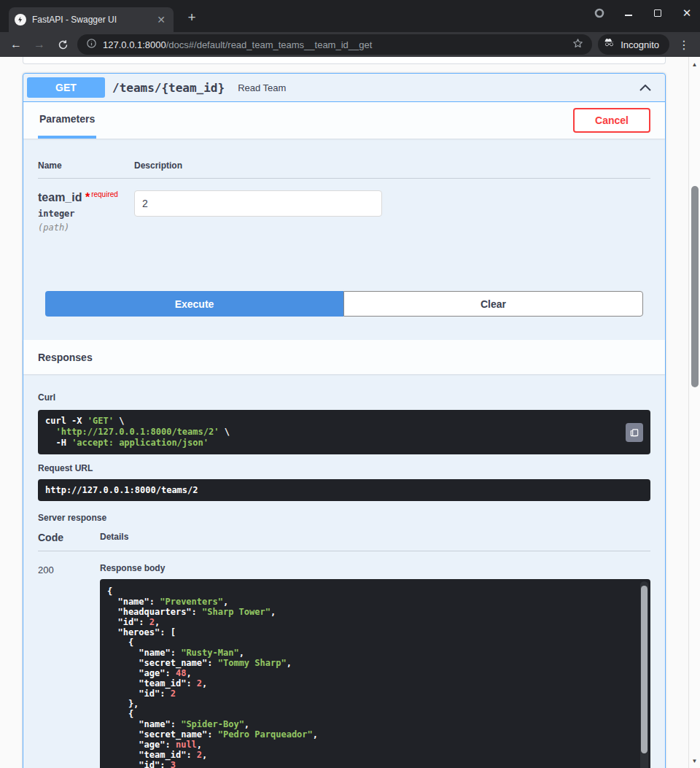 This screenshot has width=700, height=768. What do you see at coordinates (86, 197) in the screenshot?
I see `parameter-name: team_id *required` at bounding box center [86, 197].